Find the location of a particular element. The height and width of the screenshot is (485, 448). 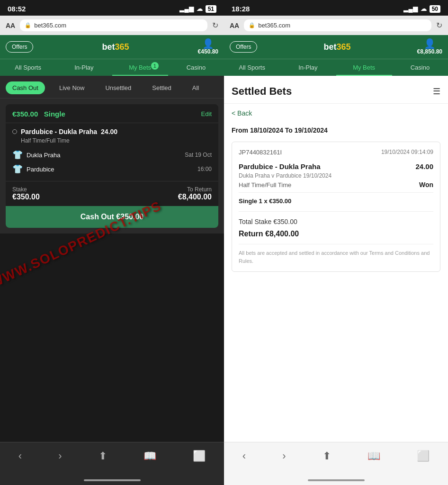

left-match-name: Pardubice - Dukla Praha is located at coordinates (59, 132).